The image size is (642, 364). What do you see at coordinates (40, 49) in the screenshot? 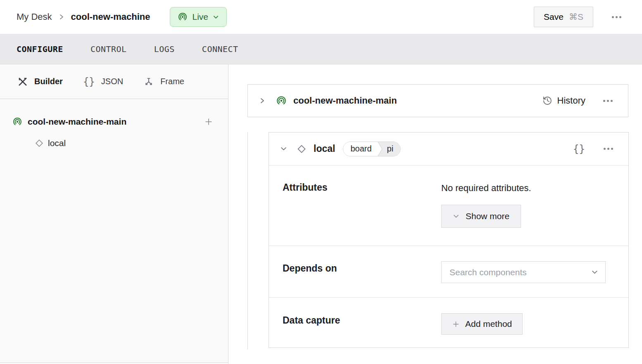
I see `tab-configure: CONFIGURE` at bounding box center [40, 49].